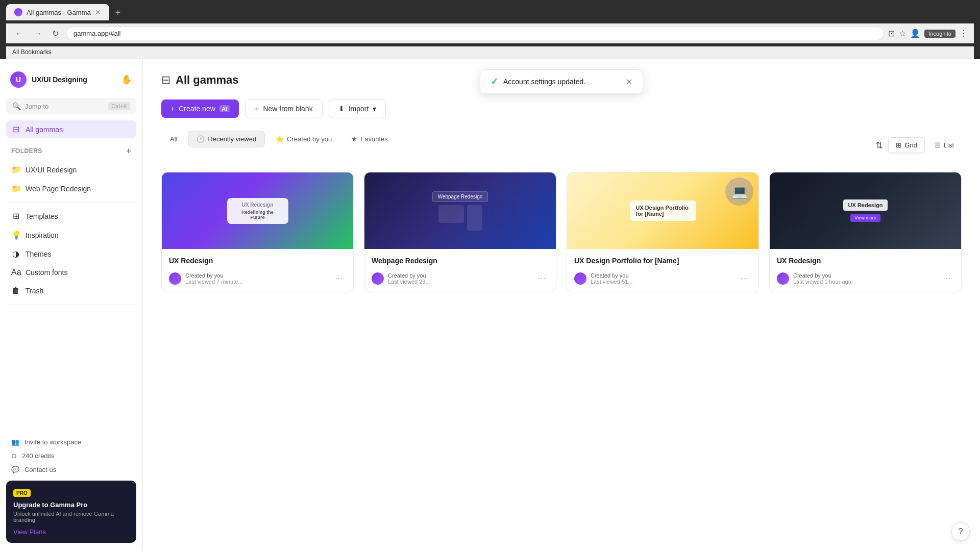 Image resolution: width=980 pixels, height=551 pixels. I want to click on list-view-button: ☰ List, so click(944, 145).